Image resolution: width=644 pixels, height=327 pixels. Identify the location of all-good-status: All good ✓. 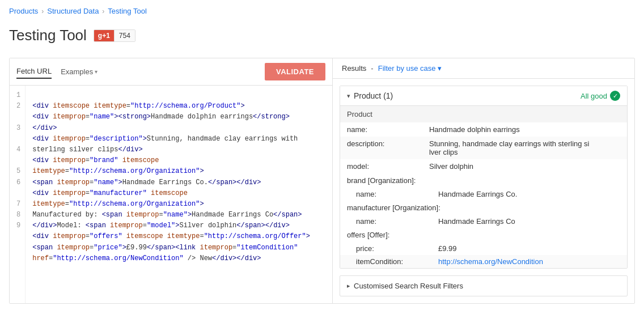
(600, 96).